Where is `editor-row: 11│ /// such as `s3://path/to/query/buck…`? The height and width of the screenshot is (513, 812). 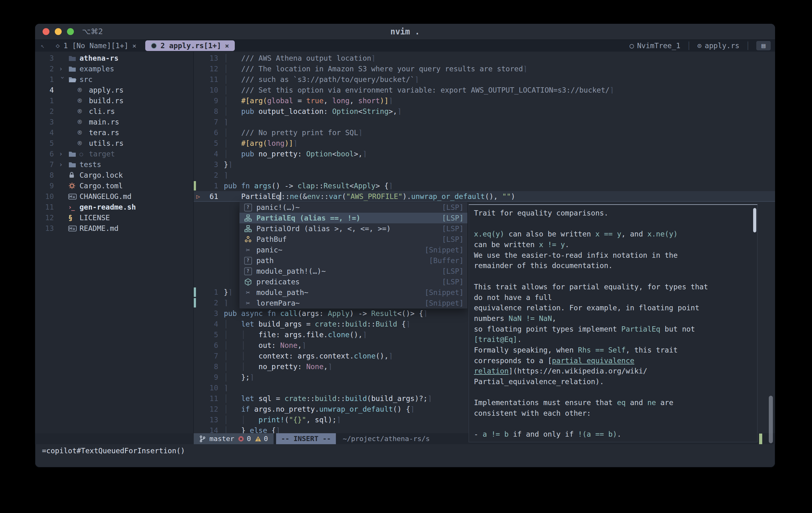
editor-row: 11│ /// such as `s3://path/to/query/buck… is located at coordinates (484, 80).